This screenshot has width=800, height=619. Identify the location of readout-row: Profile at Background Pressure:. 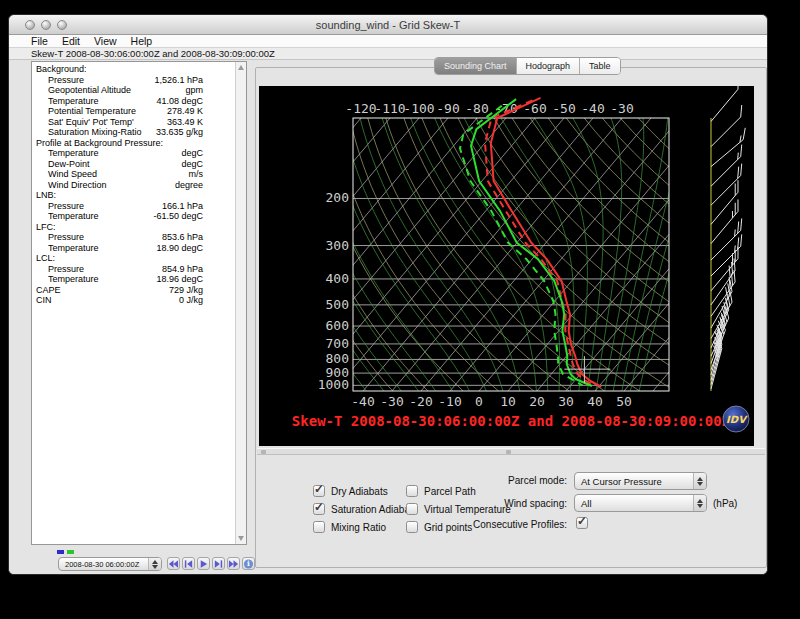
(128, 144).